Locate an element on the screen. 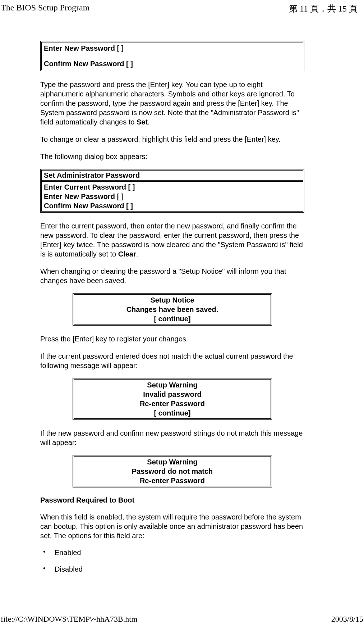  section-heading: Password Required to Boot is located at coordinates (172, 500).